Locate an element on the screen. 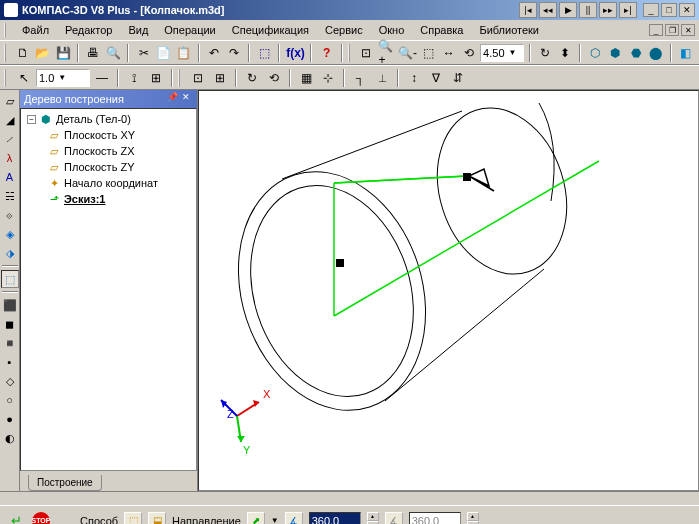 This screenshot has height=524, width=699. media-pause: || is located at coordinates (588, 10).